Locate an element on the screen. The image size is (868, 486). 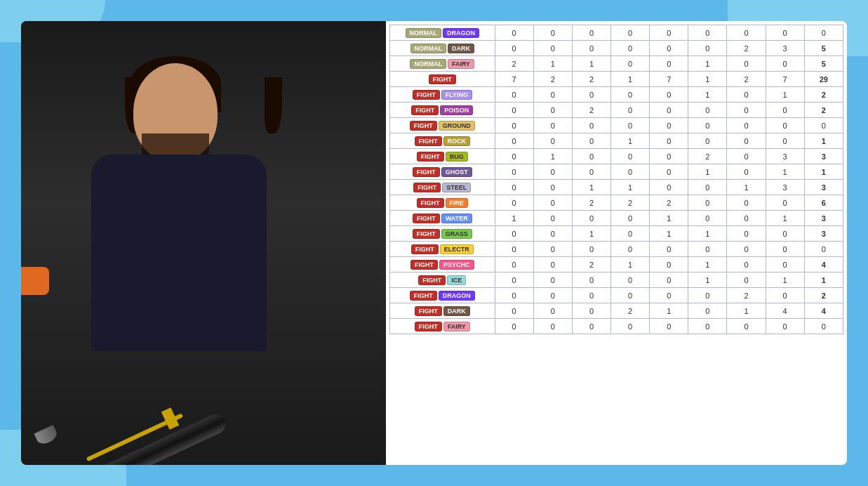
type-badge-fairy: FAIRY is located at coordinates (461, 64).